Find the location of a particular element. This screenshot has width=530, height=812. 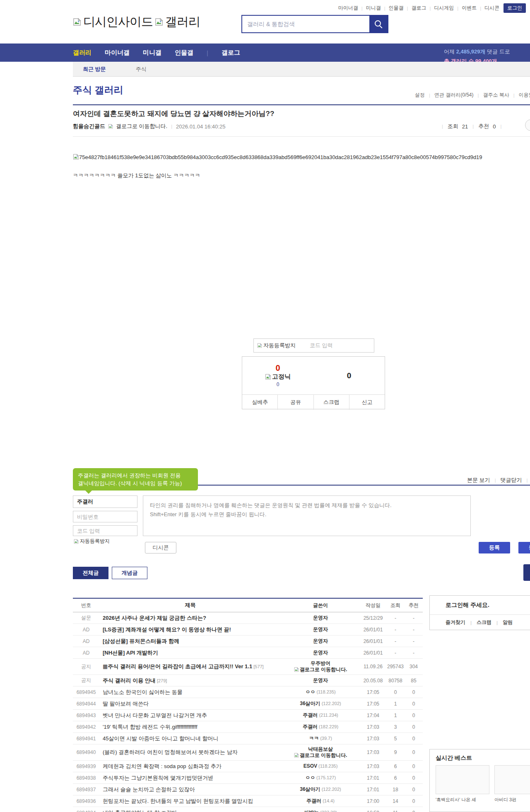

post-title-link: 45살이면 시발 아줌마도 아니고 할머니네 할머니 is located at coordinates (161, 738).